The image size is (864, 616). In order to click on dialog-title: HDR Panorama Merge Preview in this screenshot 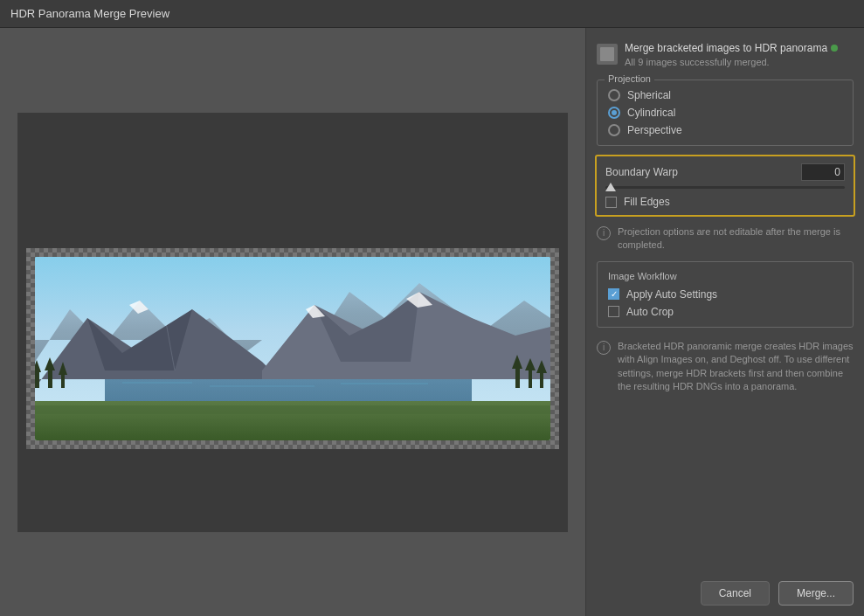, I will do `click(90, 14)`.